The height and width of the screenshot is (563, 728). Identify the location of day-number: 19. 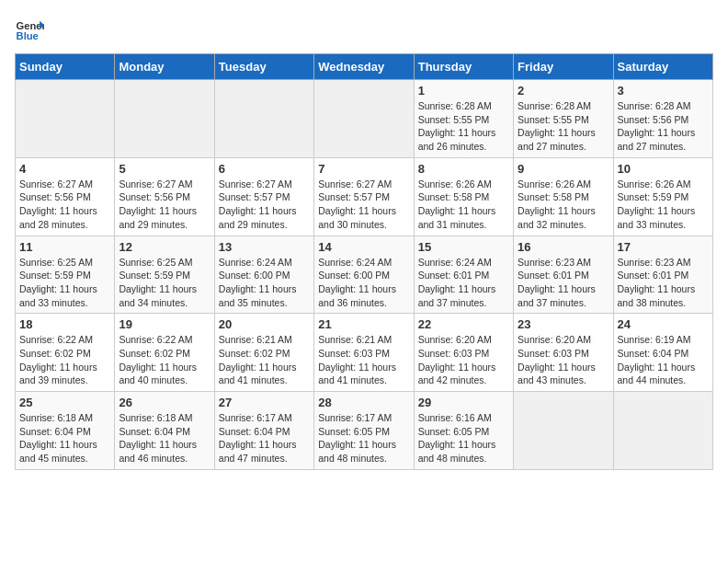
(164, 324).